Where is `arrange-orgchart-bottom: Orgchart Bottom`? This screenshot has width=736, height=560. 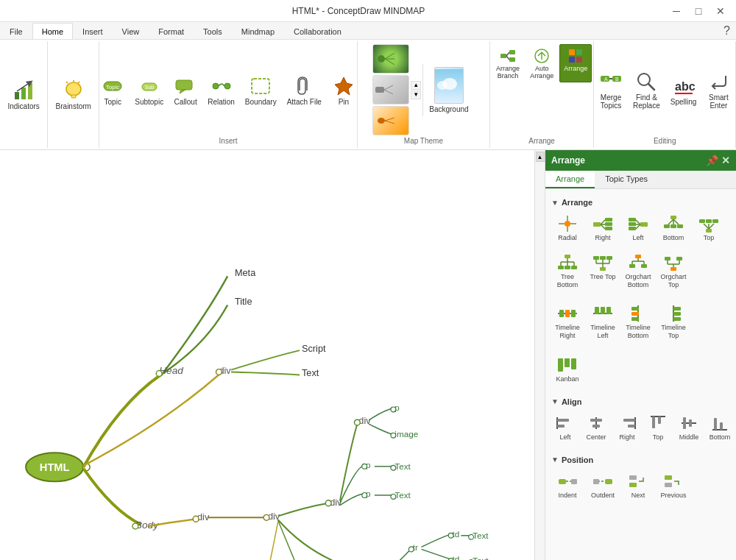 arrange-orgchart-bottom: Orgchart Bottom is located at coordinates (638, 271).